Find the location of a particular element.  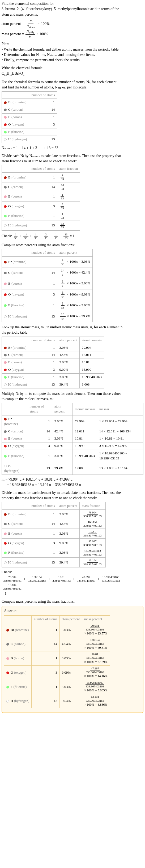

mass-u-value: 1 × 18.998403163 = 18.998403163 is located at coordinates (120, 456).